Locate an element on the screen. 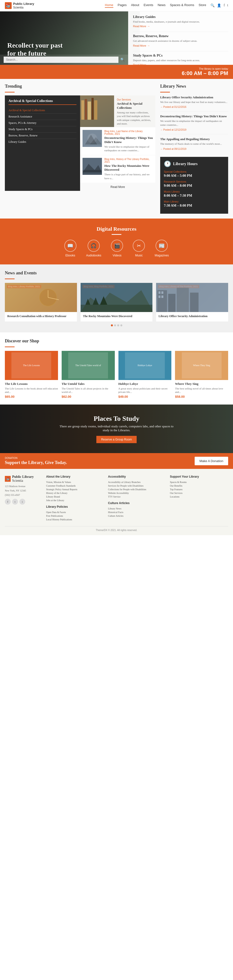 This screenshot has width=233, height=980. logo: 📚 Public Library Scientia is located at coordinates (20, 5).